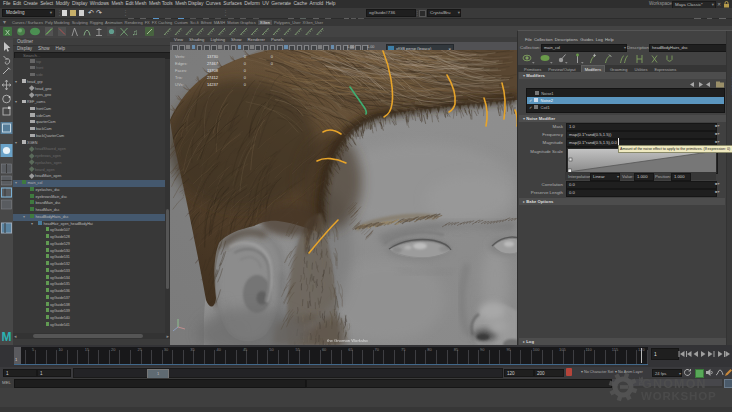 This screenshot has width=732, height=412. What do you see at coordinates (213, 84) in the screenshot?
I see `svg-text: 14237` at bounding box center [213, 84].